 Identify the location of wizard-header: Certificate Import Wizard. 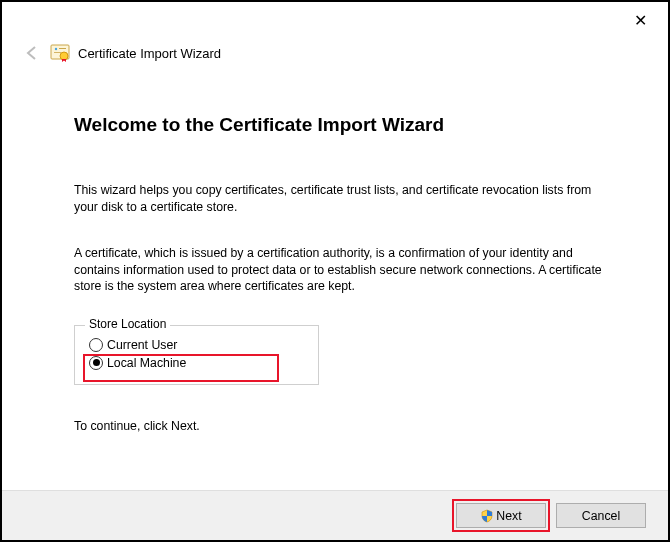
(335, 53).